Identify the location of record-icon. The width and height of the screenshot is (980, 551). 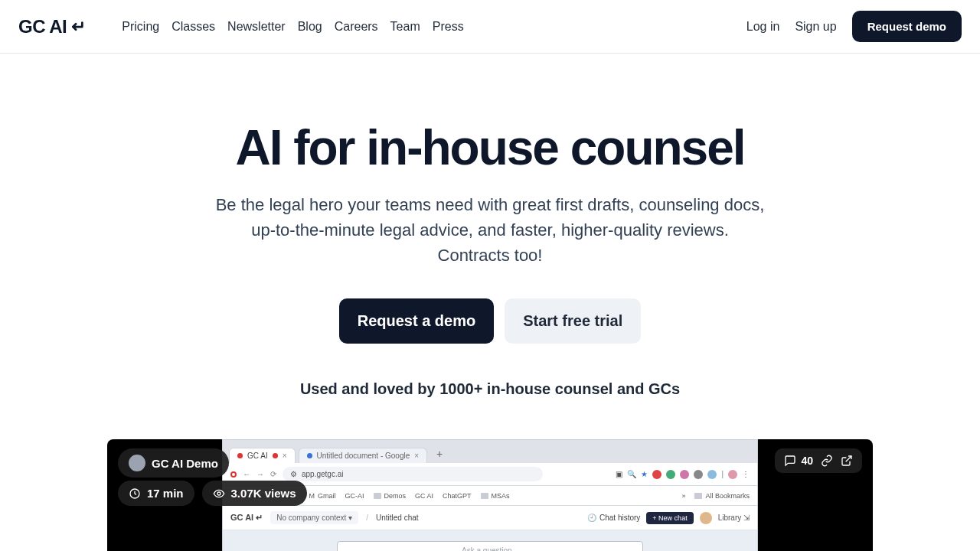
(234, 474).